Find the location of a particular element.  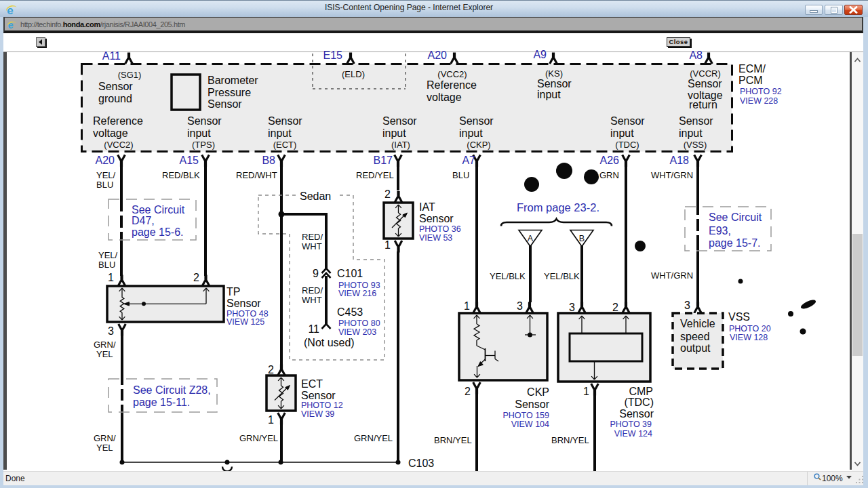

svg-text: A9 is located at coordinates (540, 54).